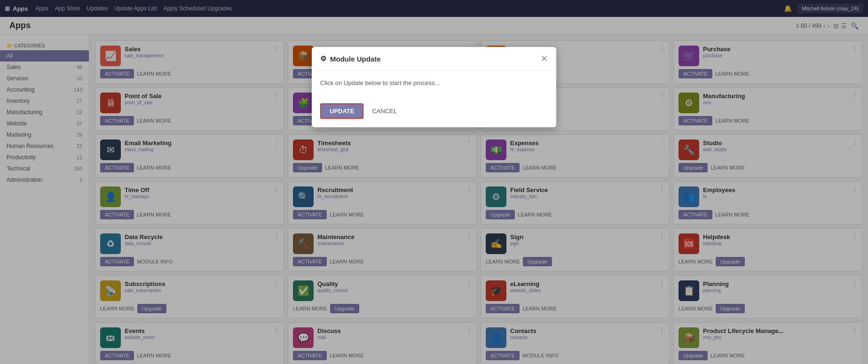 The width and height of the screenshot is (868, 364). I want to click on modal-close-button: ✕, so click(544, 59).